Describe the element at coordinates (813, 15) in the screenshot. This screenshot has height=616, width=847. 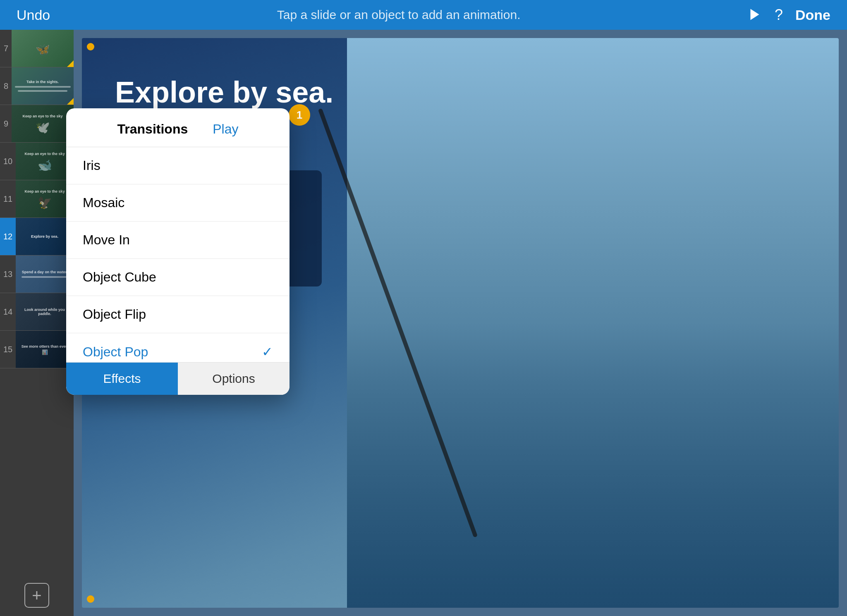
I see `done-button: Done` at that location.